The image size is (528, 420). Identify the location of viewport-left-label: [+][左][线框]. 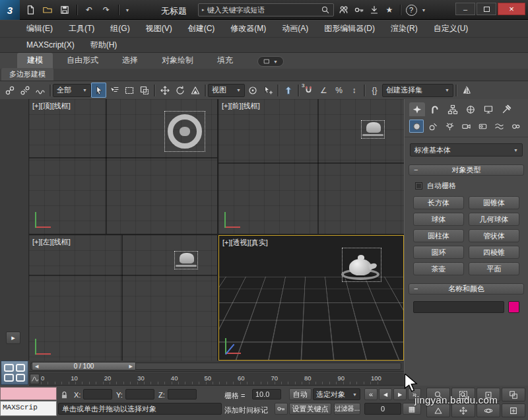
(51, 242).